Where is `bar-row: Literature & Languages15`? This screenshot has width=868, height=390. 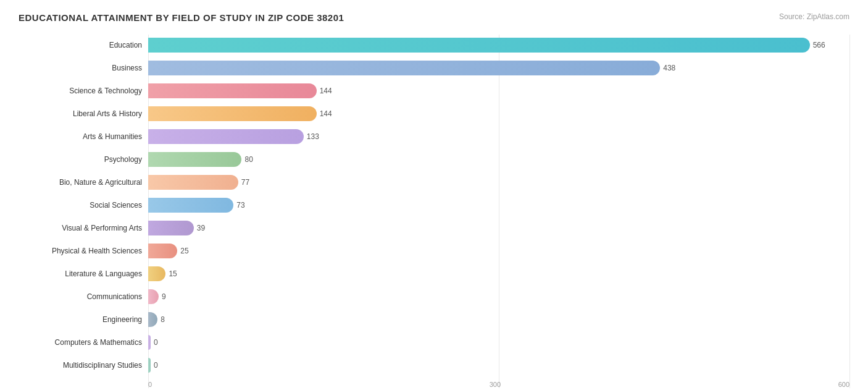 bar-row: Literature & Languages15 is located at coordinates (434, 274).